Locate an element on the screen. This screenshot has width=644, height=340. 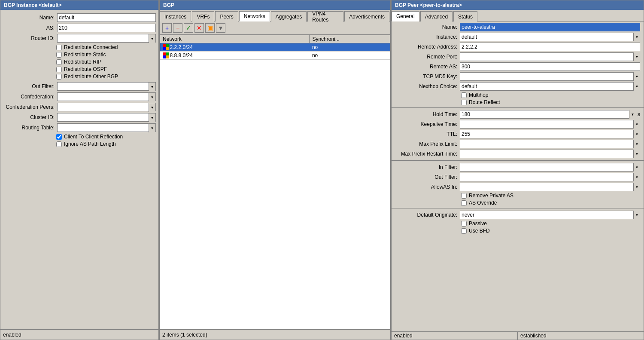
default-originate-arrow: ▼ is located at coordinates (637, 215).